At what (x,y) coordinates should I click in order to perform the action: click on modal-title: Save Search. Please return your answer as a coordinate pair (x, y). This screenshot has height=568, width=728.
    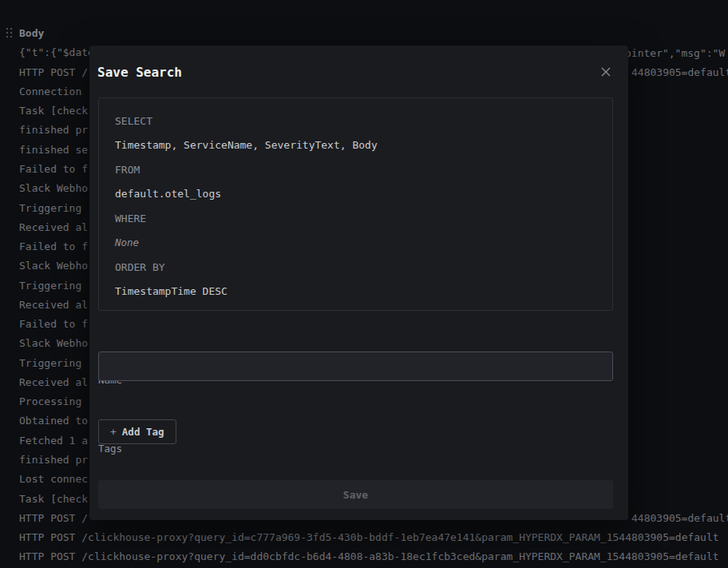
    Looking at the image, I should click on (140, 72).